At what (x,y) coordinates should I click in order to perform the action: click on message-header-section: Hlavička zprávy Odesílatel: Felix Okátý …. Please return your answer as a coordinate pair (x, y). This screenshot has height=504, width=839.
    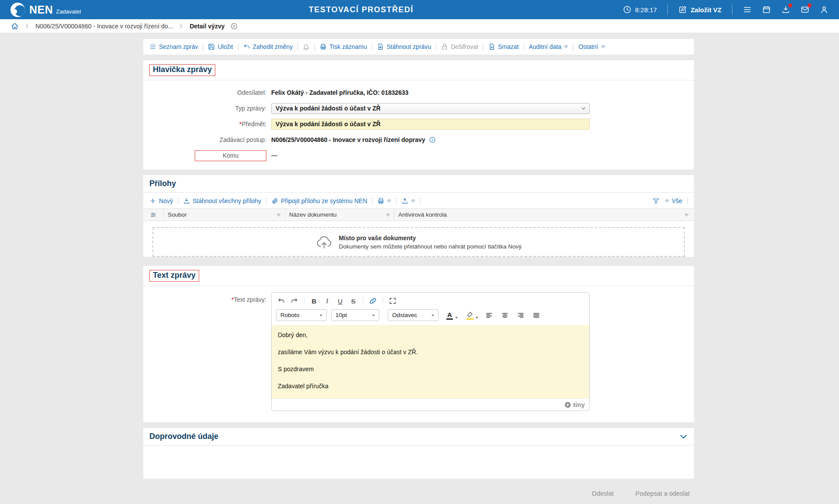
    Looking at the image, I should click on (418, 115).